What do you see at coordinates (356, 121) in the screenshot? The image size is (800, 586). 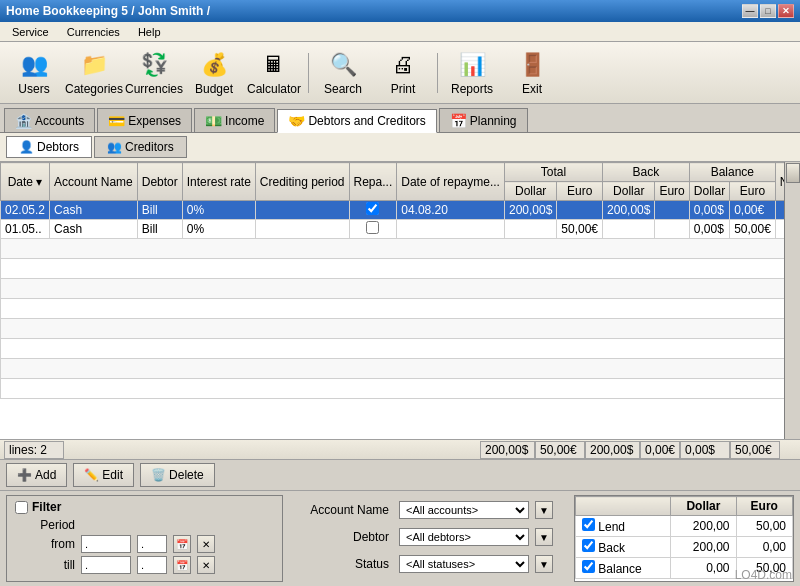 I see `tab-debtors-creditors: 🤝 Debtors and Creditors` at bounding box center [356, 121].